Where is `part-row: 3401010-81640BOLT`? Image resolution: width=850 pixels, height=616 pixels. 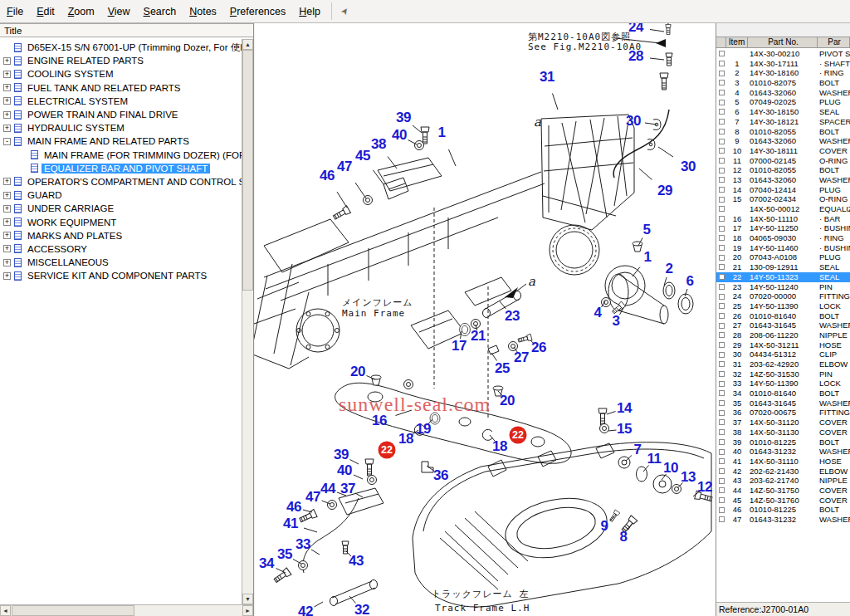 part-row: 3401010-81640BOLT is located at coordinates (784, 394).